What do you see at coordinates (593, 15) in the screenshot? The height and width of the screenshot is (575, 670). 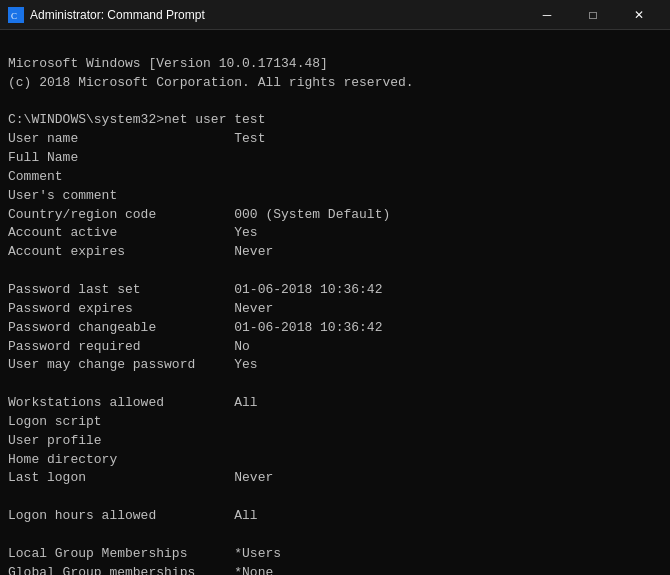 I see `maximize-button: □` at bounding box center [593, 15].